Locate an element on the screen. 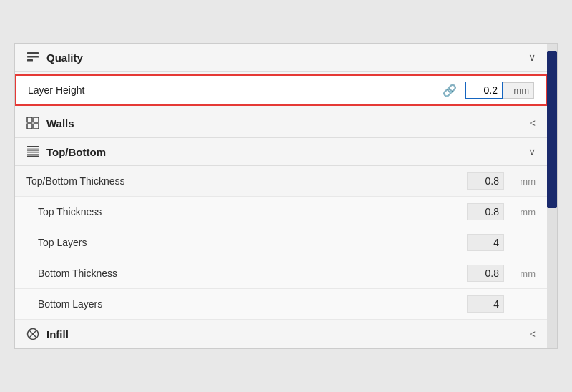  layer-height-row: Layer Height 🔗 mm is located at coordinates (281, 90).